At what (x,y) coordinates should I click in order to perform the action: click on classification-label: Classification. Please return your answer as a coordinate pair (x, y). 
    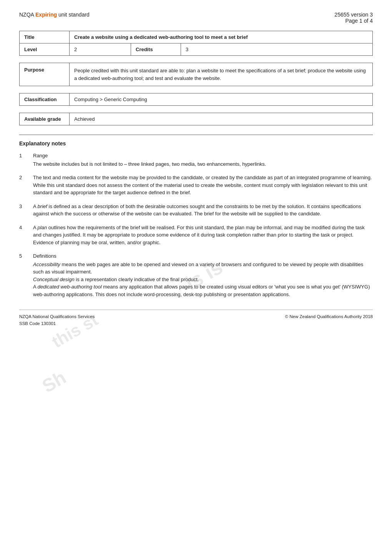
    Looking at the image, I should click on (45, 100).